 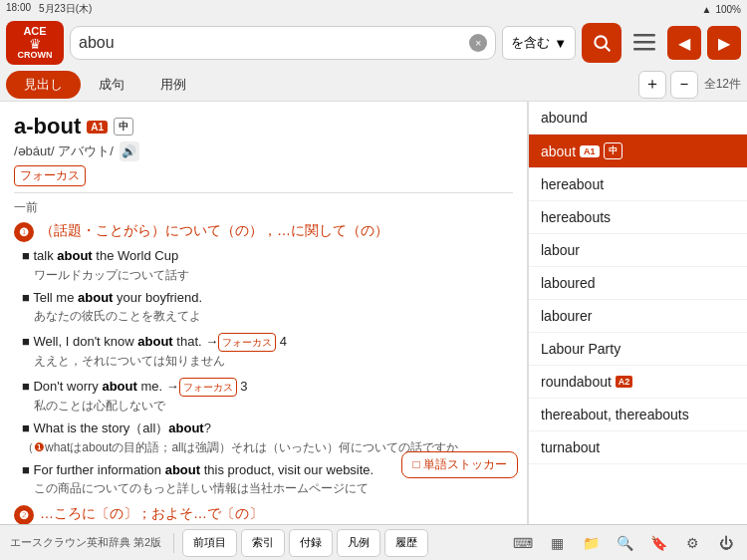 What do you see at coordinates (539, 43) in the screenshot?
I see `search-type-selector: を含む ▼` at bounding box center [539, 43].